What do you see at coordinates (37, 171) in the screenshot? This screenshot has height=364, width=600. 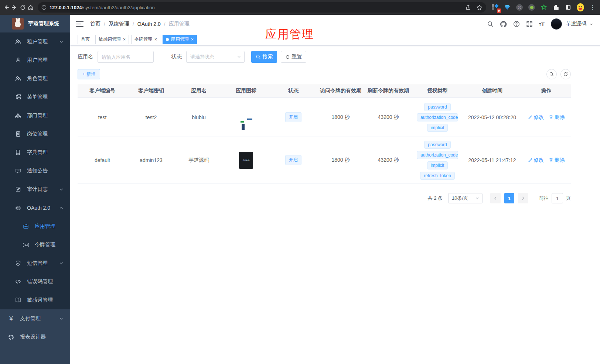 I see `sidebar-item-label: 通知公告` at bounding box center [37, 171].